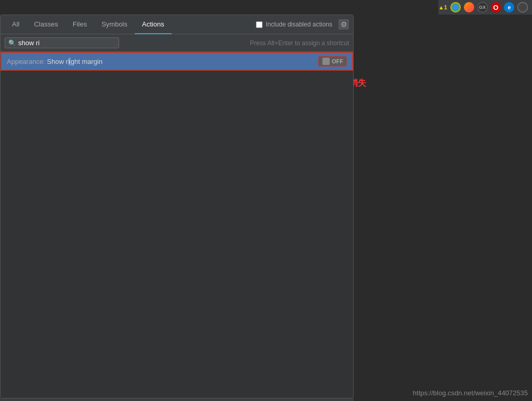 This screenshot has height=401, width=532. I want to click on search-box: 🔍, so click(62, 43).